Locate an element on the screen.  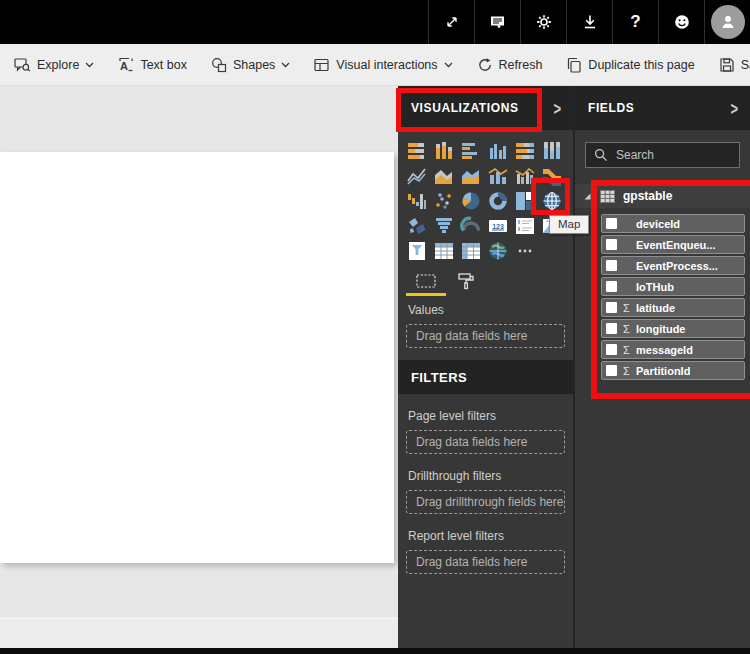
svg-text: 123 is located at coordinates (498, 226).